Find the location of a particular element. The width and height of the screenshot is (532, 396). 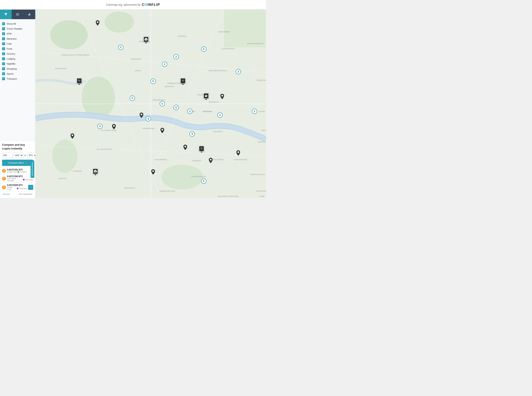

checkbox-shopping is located at coordinates (4, 69).